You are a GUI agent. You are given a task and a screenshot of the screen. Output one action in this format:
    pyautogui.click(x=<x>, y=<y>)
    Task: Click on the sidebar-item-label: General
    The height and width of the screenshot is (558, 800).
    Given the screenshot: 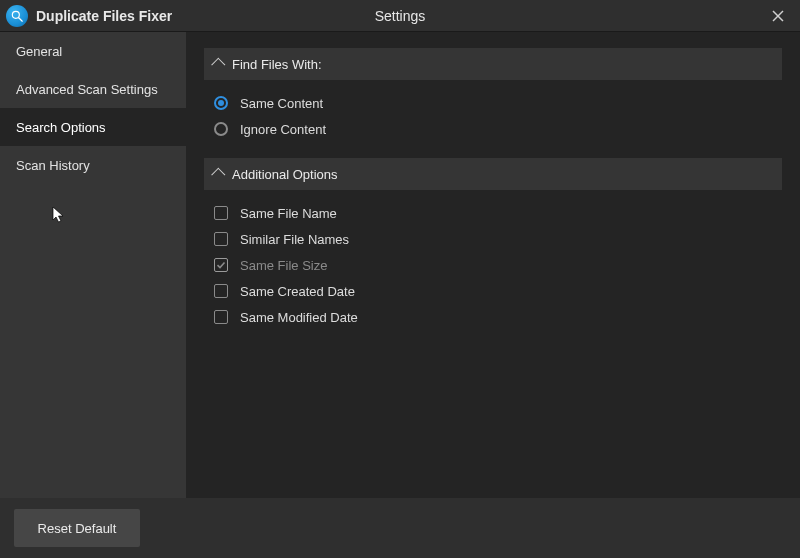 What is the action you would take?
    pyautogui.click(x=39, y=52)
    